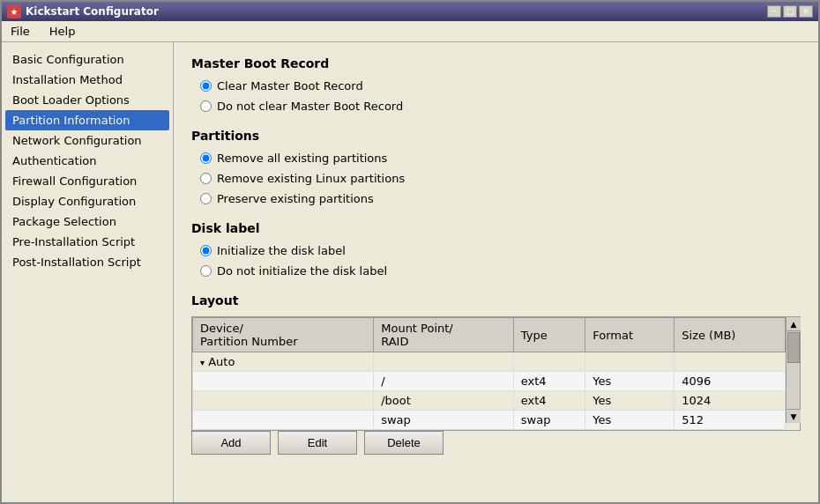 Image resolution: width=820 pixels, height=504 pixels. Describe the element at coordinates (794, 416) in the screenshot. I see `scrollbar-arrow-down: ▼` at that location.